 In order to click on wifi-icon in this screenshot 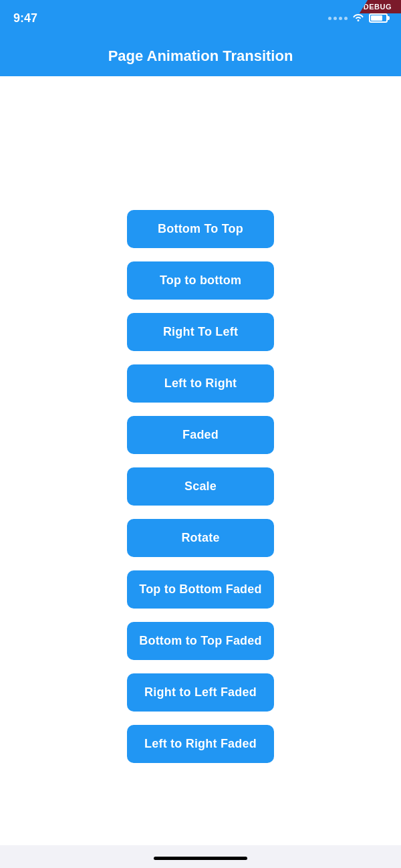, I will do `click(358, 18)`.